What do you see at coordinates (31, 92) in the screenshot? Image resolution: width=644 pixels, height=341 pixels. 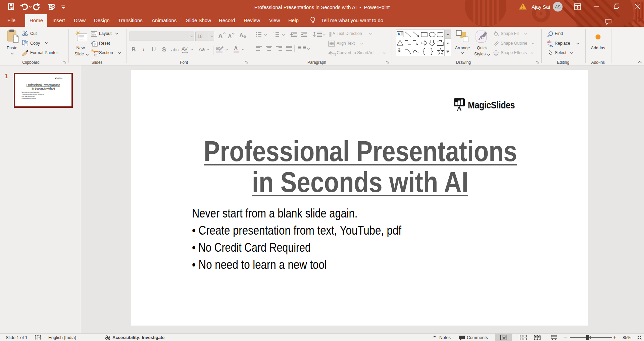 I see `svg-text:Never start from a blank slide: Never start from a blank slide again.` at bounding box center [31, 92].